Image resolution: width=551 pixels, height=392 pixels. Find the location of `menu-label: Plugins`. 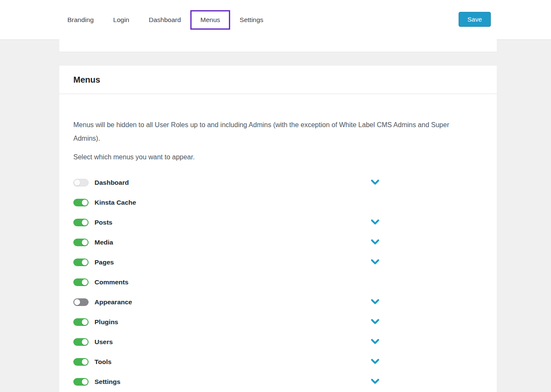

menu-label: Plugins is located at coordinates (106, 322).